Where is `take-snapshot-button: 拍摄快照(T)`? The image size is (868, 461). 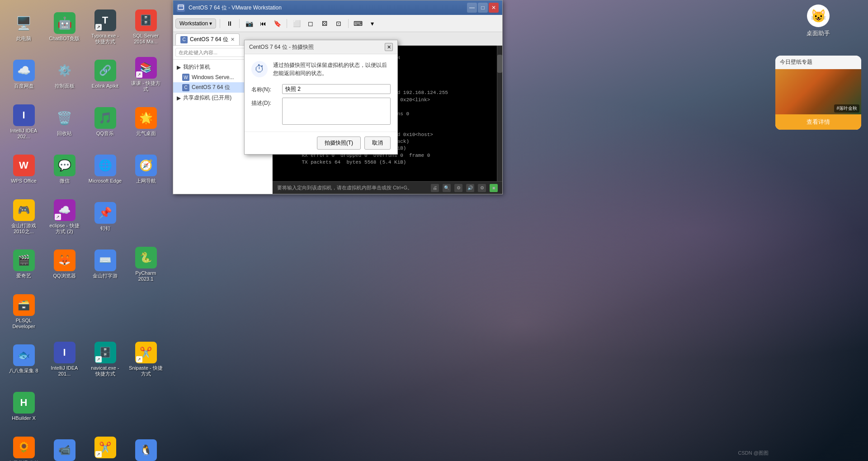
take-snapshot-button: 拍摄快照(T) is located at coordinates (339, 143).